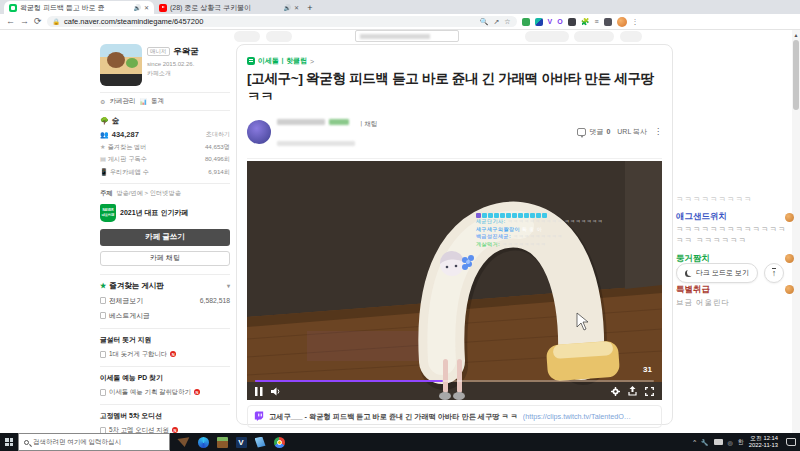 This screenshot has width=800, height=451. I want to click on blurred-post-date, so click(316, 144).